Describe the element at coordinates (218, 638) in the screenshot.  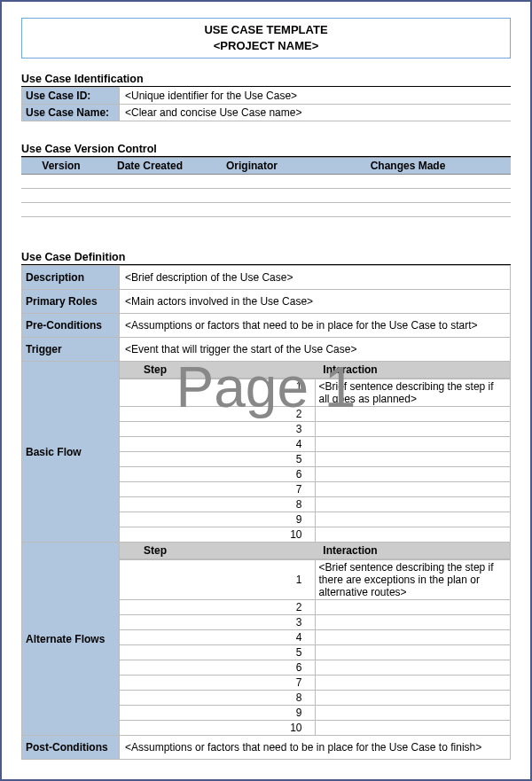
I see `af-step-n: 4` at that location.